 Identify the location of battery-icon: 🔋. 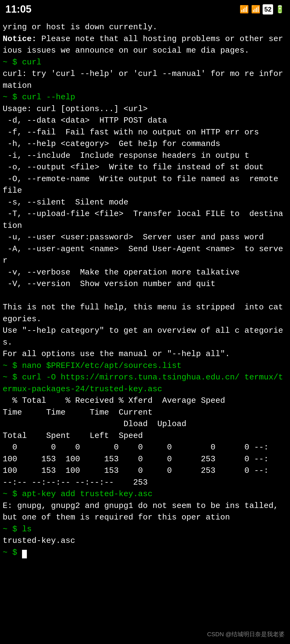
(280, 9).